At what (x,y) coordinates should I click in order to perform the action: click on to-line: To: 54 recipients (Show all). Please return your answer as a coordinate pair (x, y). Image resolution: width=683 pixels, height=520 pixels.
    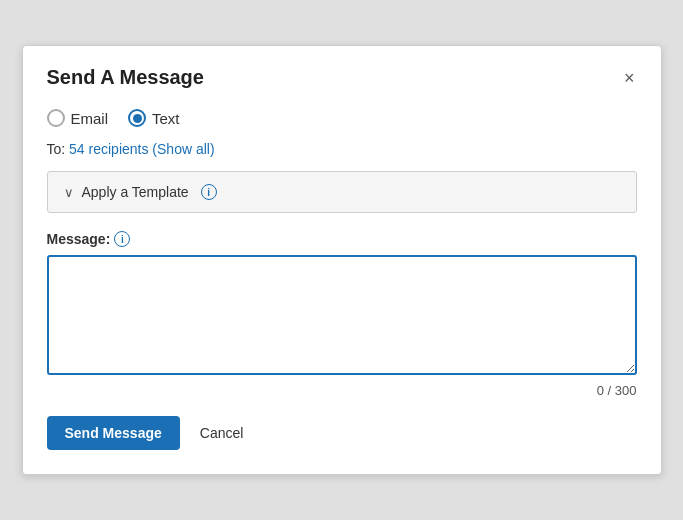
    Looking at the image, I should click on (342, 149).